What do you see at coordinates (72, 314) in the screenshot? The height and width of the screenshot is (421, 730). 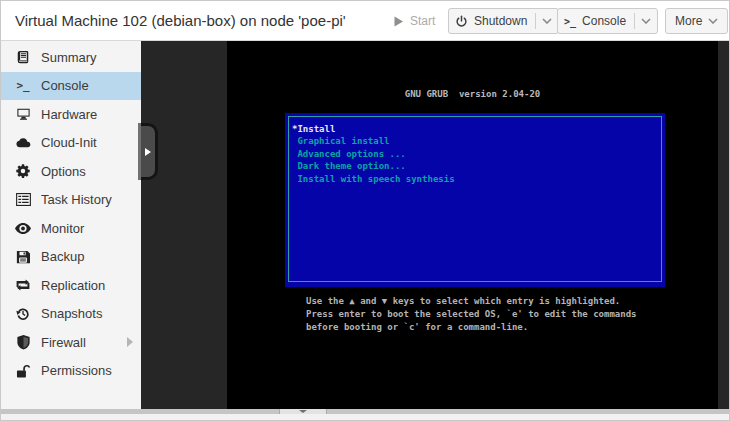 I see `sidebar-item-label: Snapshots` at bounding box center [72, 314].